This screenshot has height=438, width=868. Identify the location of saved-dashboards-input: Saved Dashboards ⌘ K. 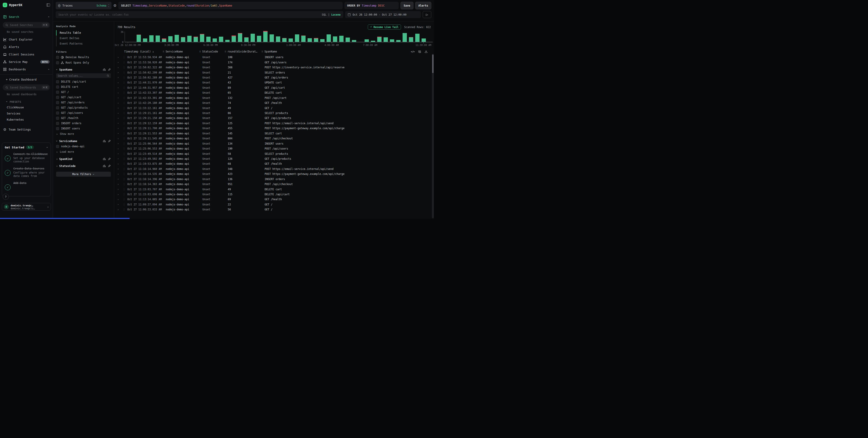
(26, 87).